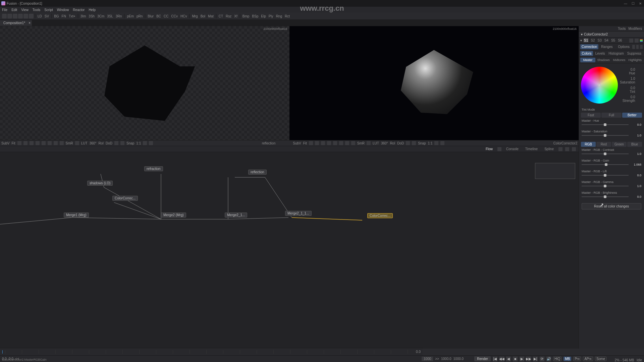  Describe the element at coordinates (36, 10) in the screenshot. I see `menu-tools: Tools` at that location.